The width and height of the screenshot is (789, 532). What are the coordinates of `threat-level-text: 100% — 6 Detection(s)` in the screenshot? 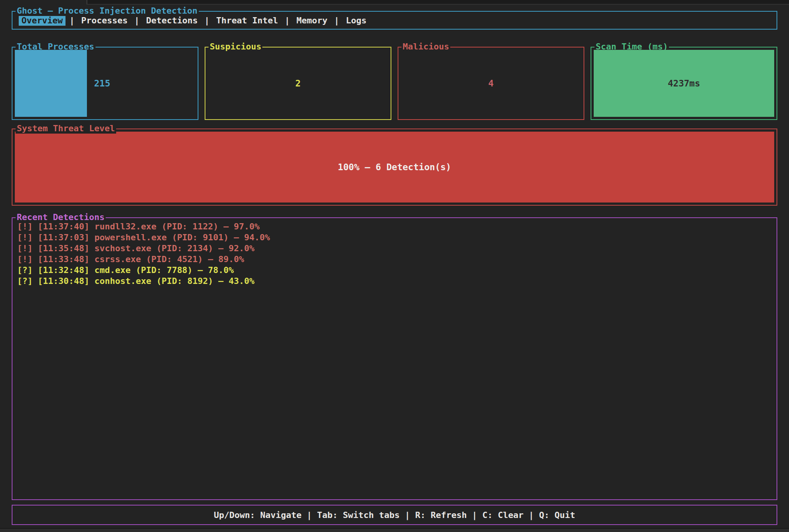 It's located at (394, 167).